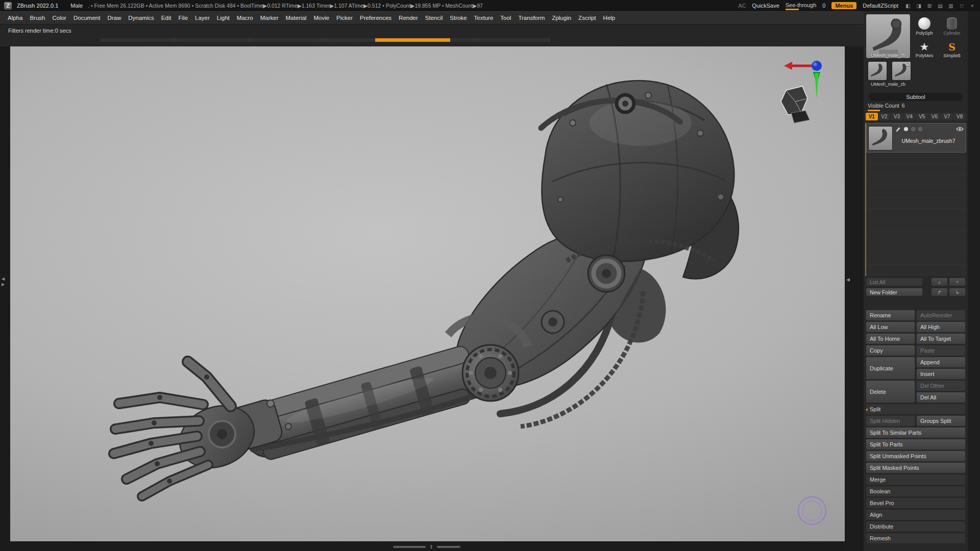  I want to click on split-to-similar-parts-button: Split To Similar Parts, so click(916, 433).